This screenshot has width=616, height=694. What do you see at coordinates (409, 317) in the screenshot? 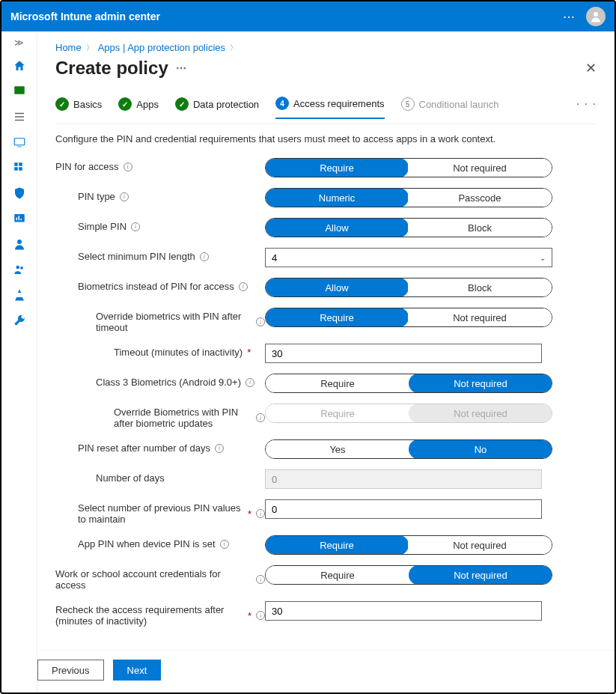
I see `toggle-override-after-timeout: Require Not required` at bounding box center [409, 317].